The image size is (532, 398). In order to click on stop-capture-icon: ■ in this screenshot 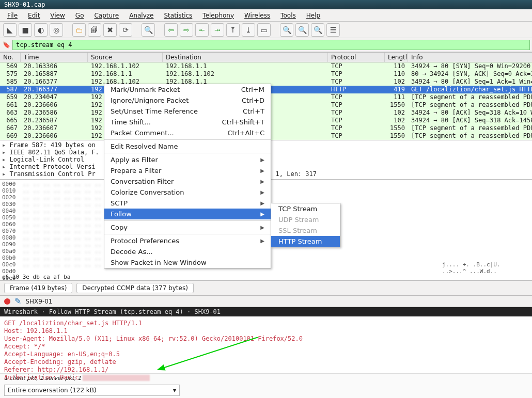, I will do `click(25, 30)`.